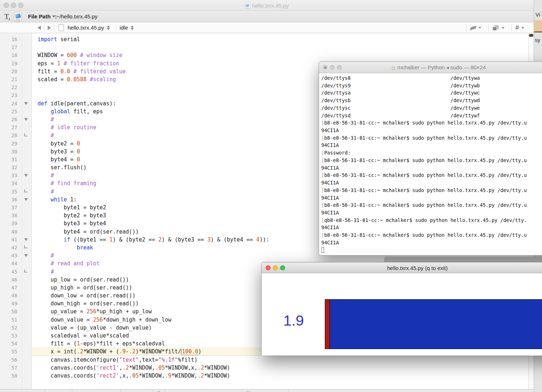 The image size is (542, 392). Describe the element at coordinates (124, 27) in the screenshot. I see `function-dropdown: idle` at that location.